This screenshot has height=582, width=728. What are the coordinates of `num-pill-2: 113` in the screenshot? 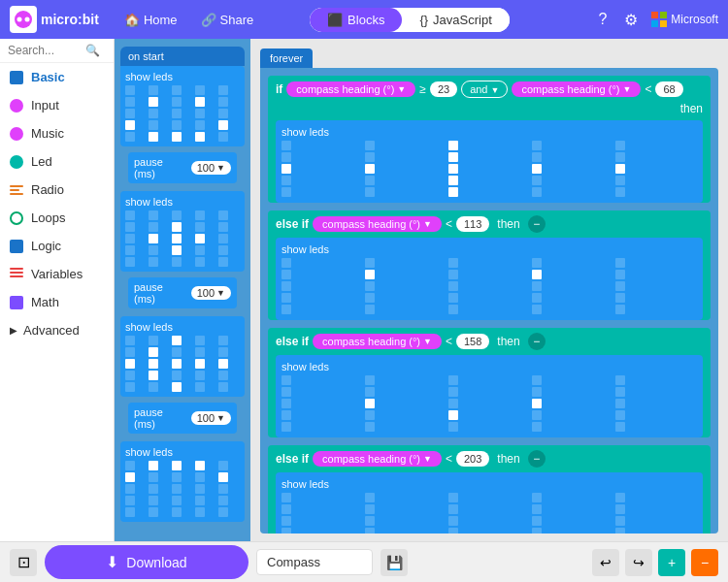 It's located at (473, 224).